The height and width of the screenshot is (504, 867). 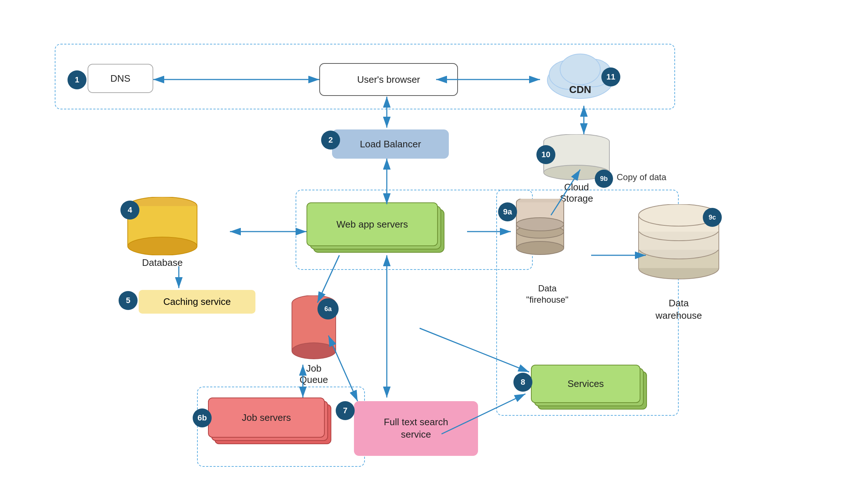 What do you see at coordinates (611, 77) in the screenshot?
I see `badge-cdn: 11` at bounding box center [611, 77].